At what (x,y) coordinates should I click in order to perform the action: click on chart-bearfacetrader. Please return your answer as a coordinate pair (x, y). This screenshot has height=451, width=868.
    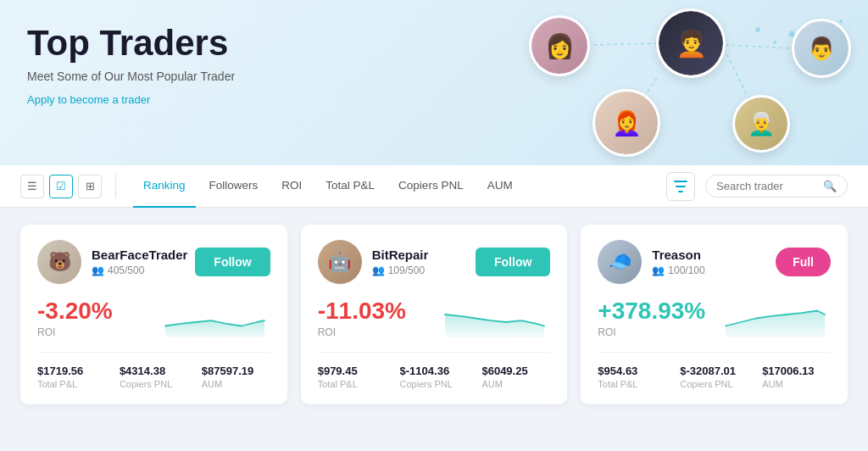
    Looking at the image, I should click on (211, 319).